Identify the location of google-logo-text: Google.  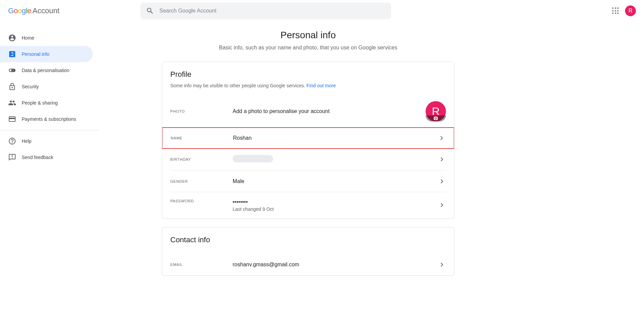
(20, 11).